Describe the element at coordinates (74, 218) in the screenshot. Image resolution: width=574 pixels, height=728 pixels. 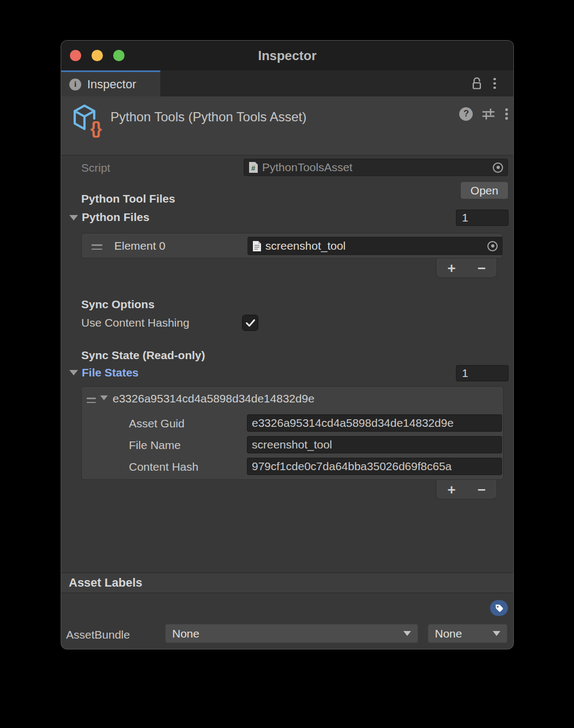
I see `python-files-foldout-icon` at that location.